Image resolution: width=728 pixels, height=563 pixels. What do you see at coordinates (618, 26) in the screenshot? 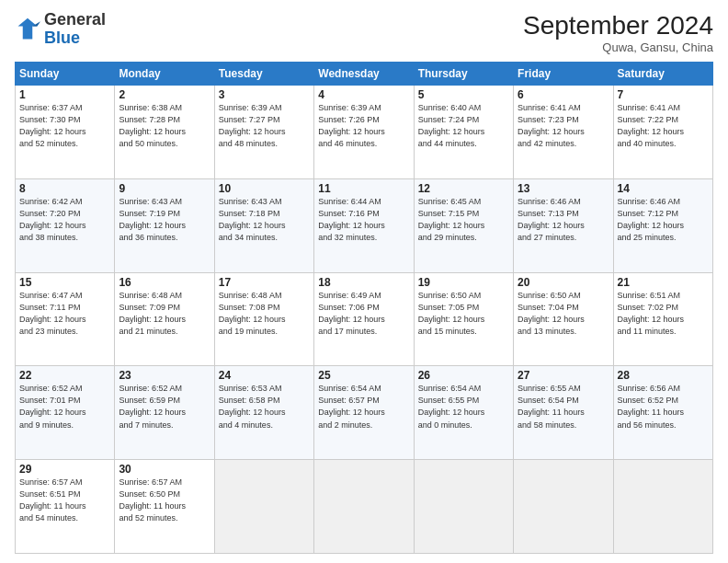
I see `month-title: September 2024` at bounding box center [618, 26].